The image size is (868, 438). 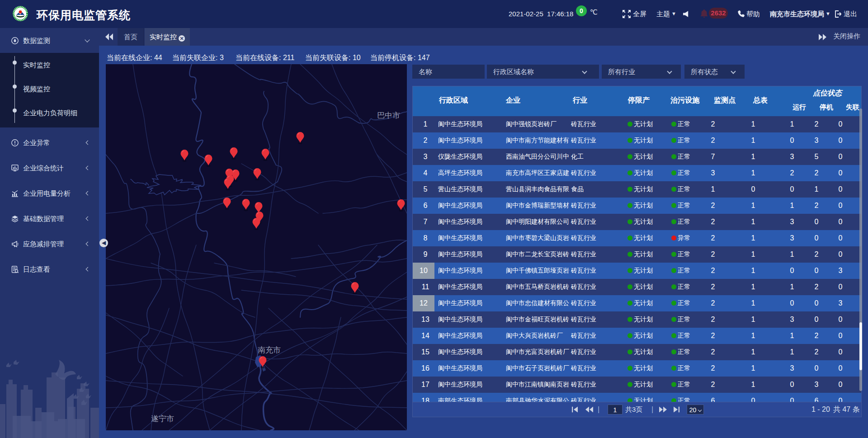 I want to click on svg-text: 遂宁市, so click(x=163, y=419).